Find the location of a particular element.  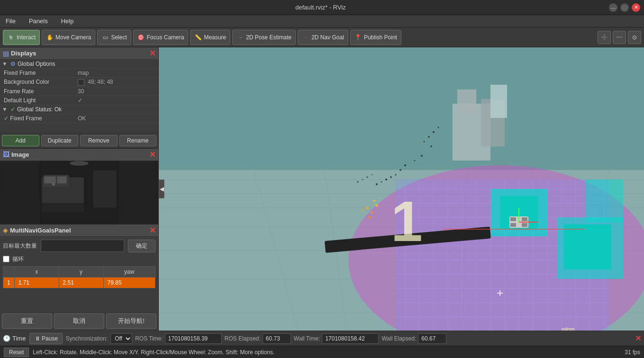

displays-panel-close: ✕ is located at coordinates (153, 53).